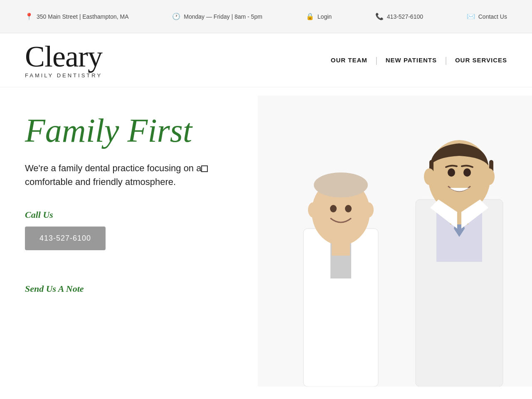 This screenshot has height=399, width=532. Describe the element at coordinates (481, 60) in the screenshot. I see `nav-our-services: OUR SERVICES` at that location.